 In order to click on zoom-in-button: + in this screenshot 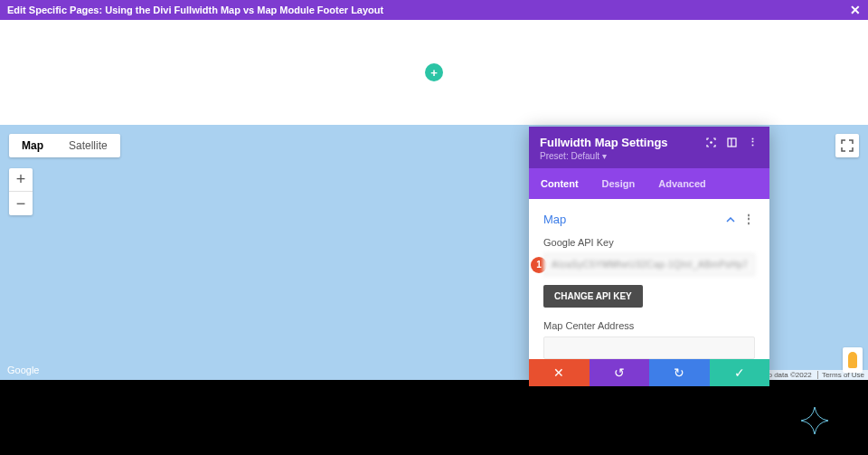, I will do `click(21, 180)`.